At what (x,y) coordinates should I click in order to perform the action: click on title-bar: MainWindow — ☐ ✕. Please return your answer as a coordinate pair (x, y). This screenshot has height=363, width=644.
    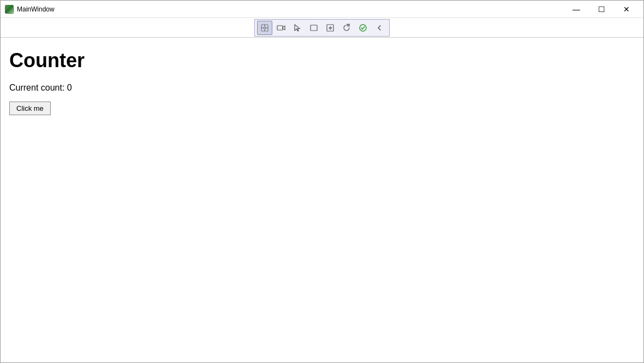
    Looking at the image, I should click on (322, 9).